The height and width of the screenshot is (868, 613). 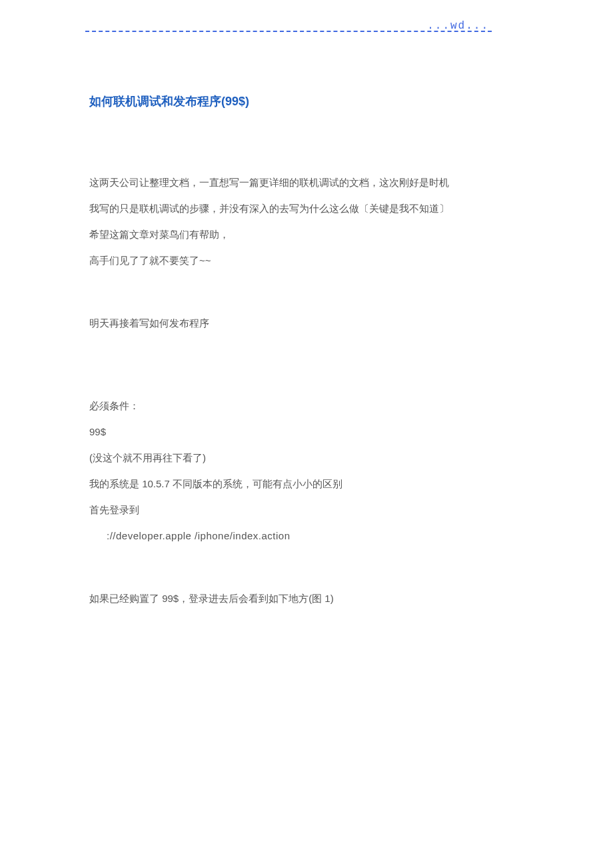 What do you see at coordinates (306, 509) in the screenshot?
I see `paragraph: 首先登录到` at bounding box center [306, 509].